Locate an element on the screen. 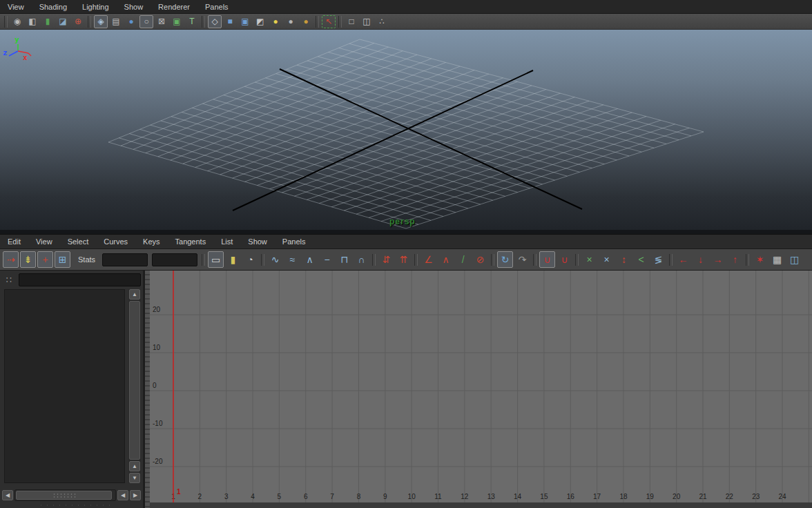 The height and width of the screenshot is (508, 812). ge-menu-keys: Keys is located at coordinates (151, 242).